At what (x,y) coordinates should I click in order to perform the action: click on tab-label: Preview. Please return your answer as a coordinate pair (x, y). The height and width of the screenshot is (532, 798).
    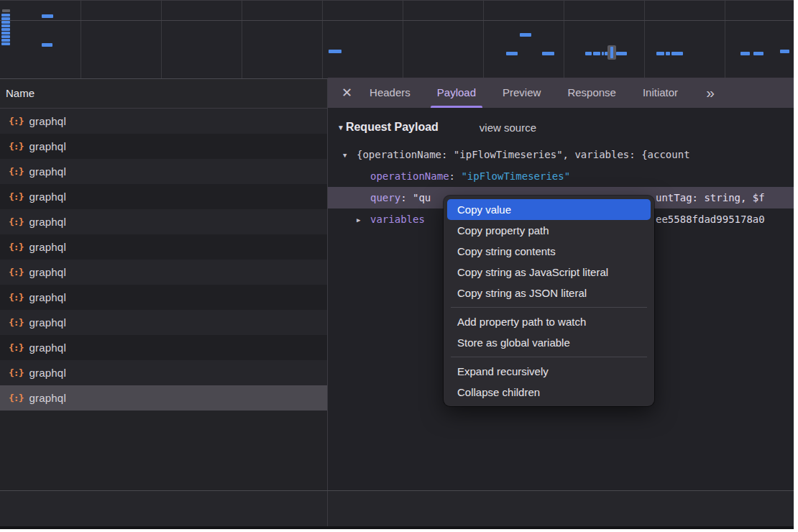
    Looking at the image, I should click on (522, 92).